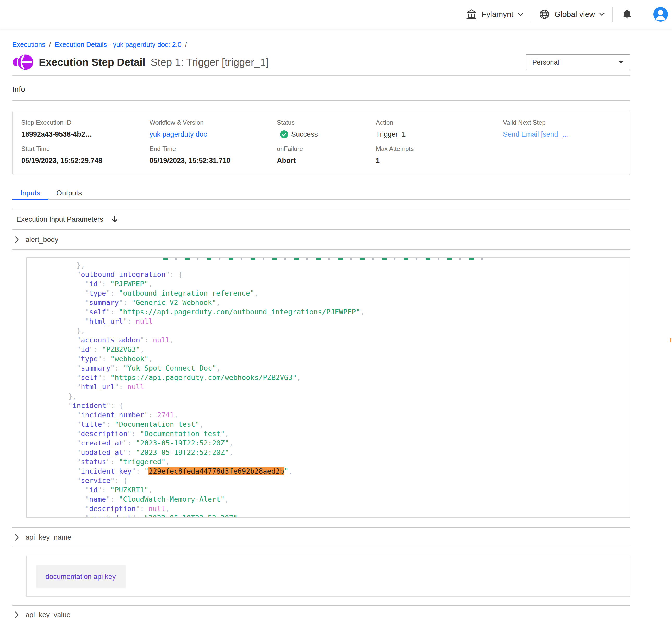  I want to click on info-card: Step Execution ID 18992a43-9538-4b2… Wor…, so click(321, 143).